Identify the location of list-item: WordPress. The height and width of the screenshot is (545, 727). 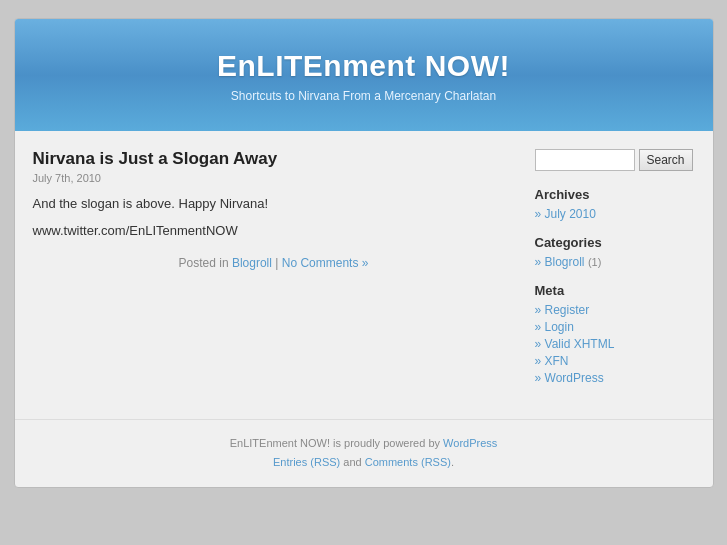
(615, 378).